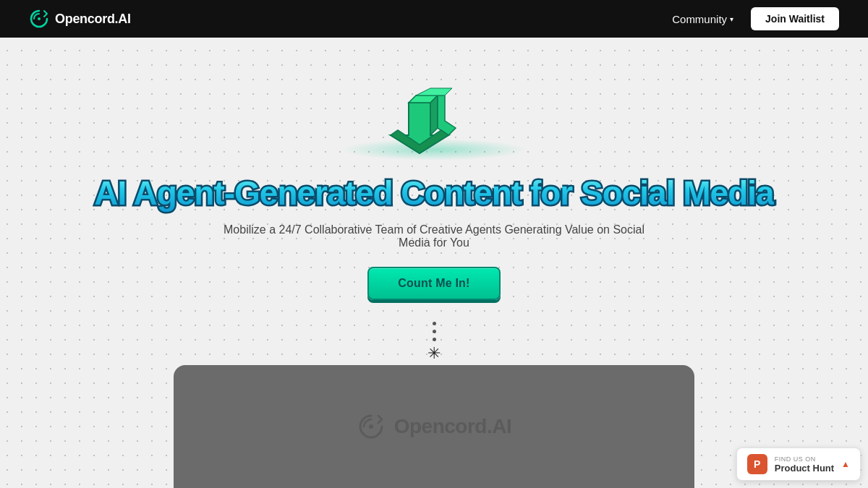 This screenshot has width=868, height=488. Describe the element at coordinates (434, 427) in the screenshot. I see `bottom-logo: Opencord.AI` at that location.